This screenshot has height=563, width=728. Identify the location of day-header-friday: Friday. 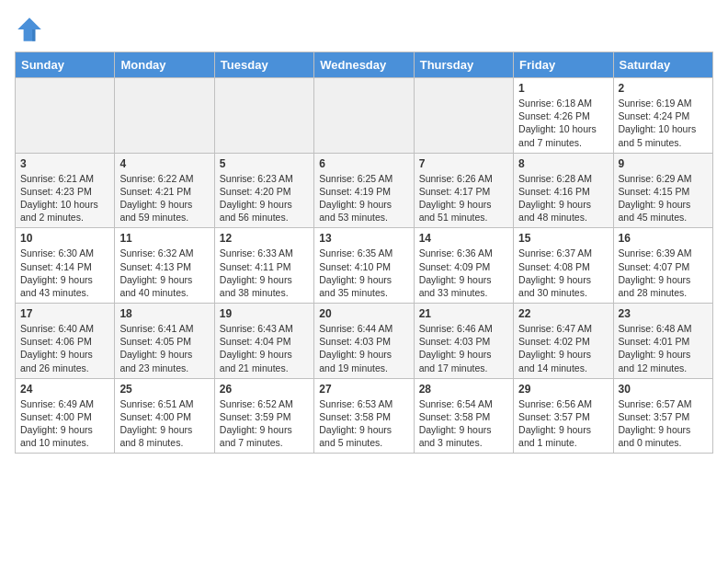
(563, 65).